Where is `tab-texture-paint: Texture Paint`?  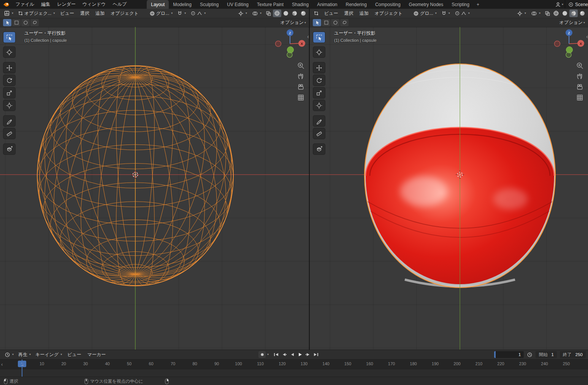
tab-texture-paint: Texture Paint is located at coordinates (270, 5).